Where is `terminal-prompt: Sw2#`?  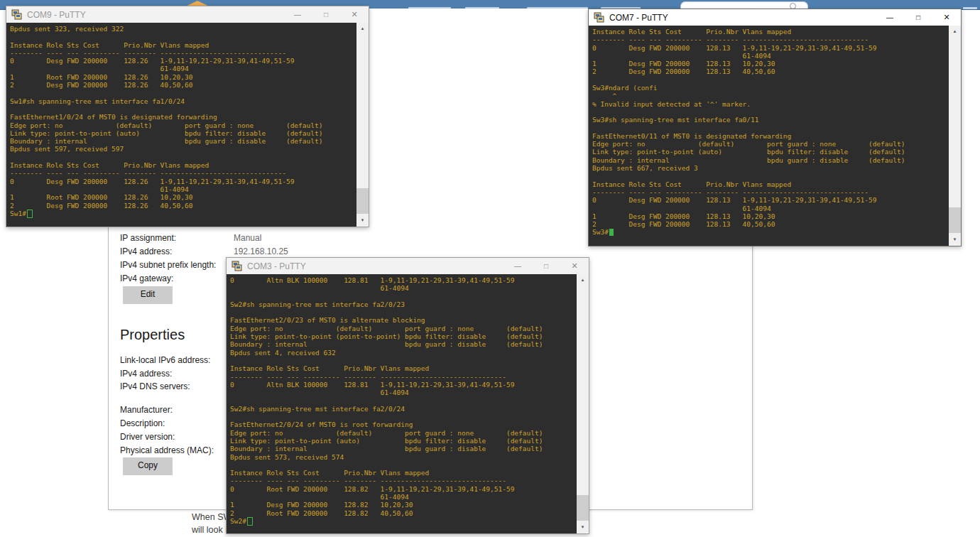
terminal-prompt: Sw2# is located at coordinates (239, 521).